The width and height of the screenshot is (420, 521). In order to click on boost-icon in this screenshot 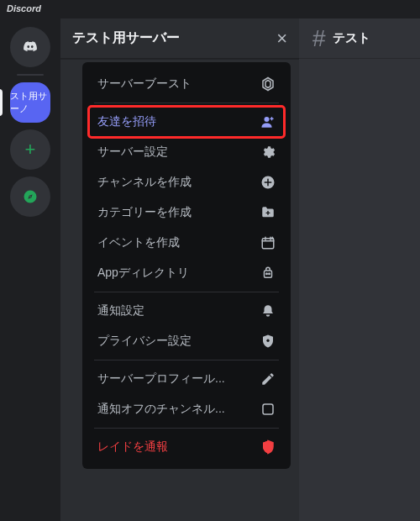, I will do `click(268, 84)`.